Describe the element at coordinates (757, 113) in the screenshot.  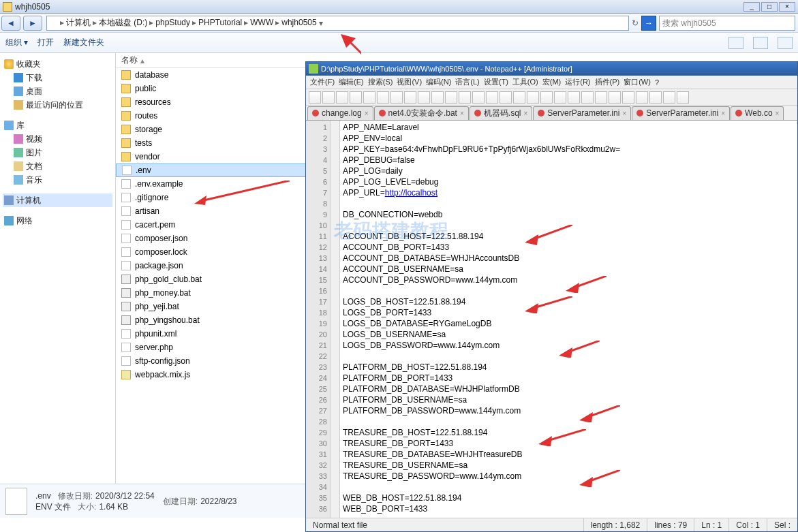
I see `editor-tab: Web.co×` at that location.